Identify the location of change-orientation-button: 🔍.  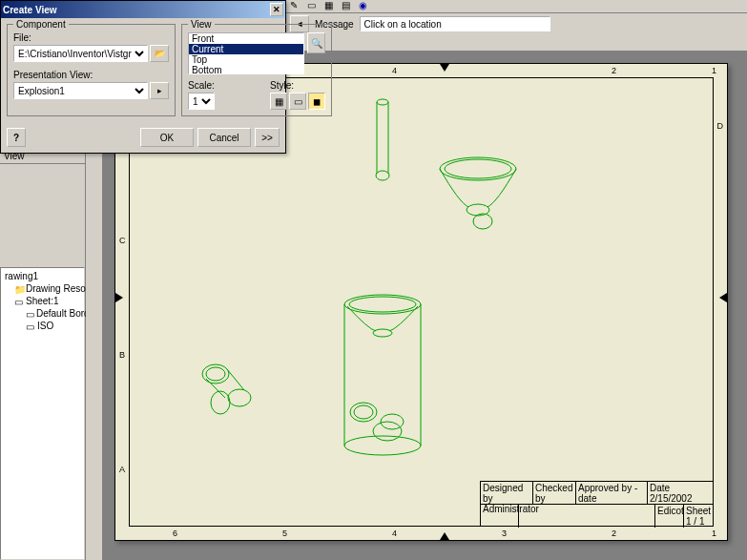
(317, 43).